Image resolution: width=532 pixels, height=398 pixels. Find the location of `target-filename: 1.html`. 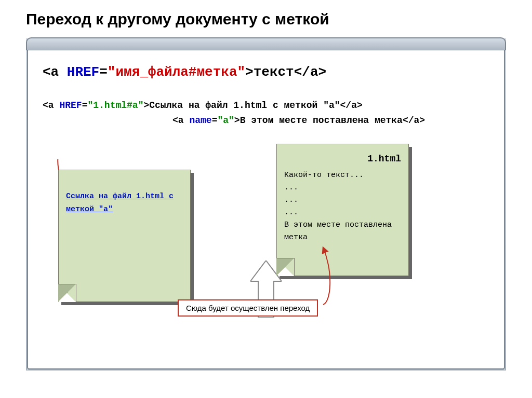

target-filename: 1.html is located at coordinates (343, 159).